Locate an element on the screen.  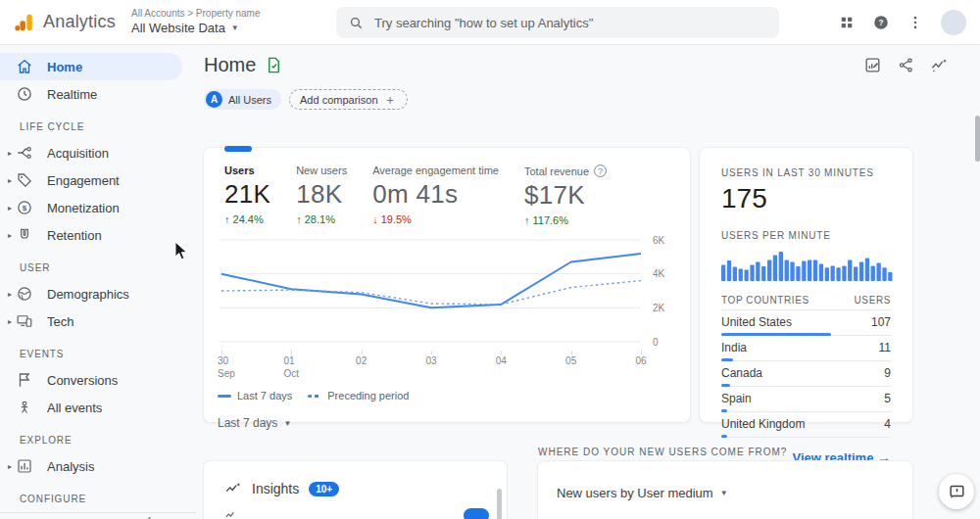
apps-grid-icon is located at coordinates (847, 23).